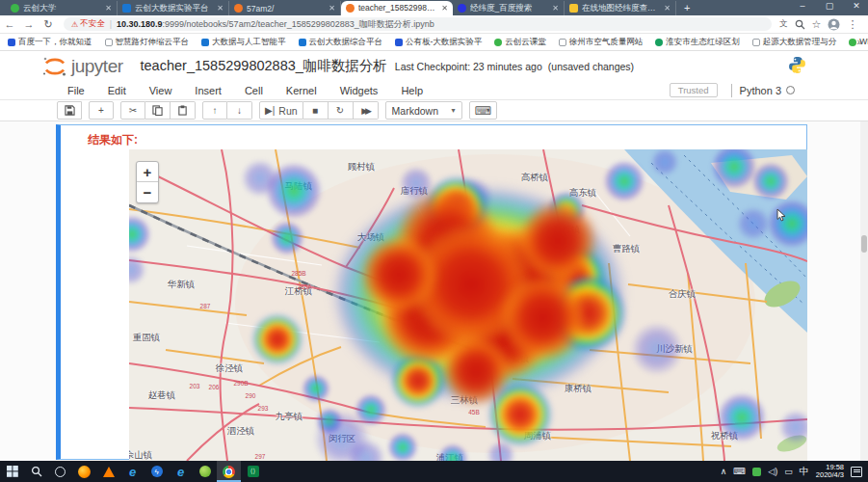 This screenshot has height=482, width=868. Describe the element at coordinates (800, 25) in the screenshot. I see `zoom-page-icon` at that location.